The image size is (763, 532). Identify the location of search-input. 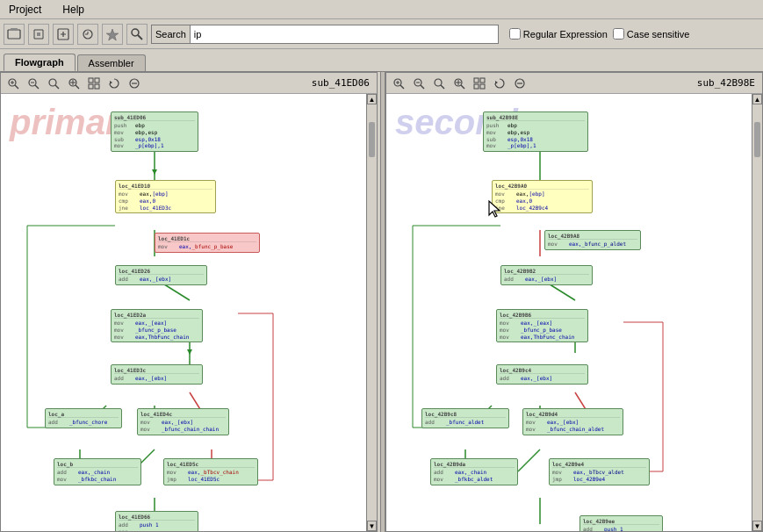
(344, 34).